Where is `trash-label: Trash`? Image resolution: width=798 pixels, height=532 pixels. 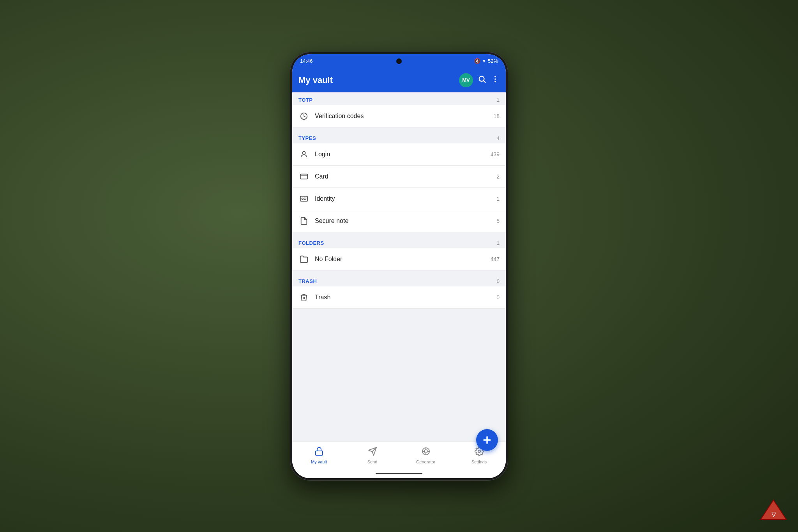 trash-label: Trash is located at coordinates (399, 297).